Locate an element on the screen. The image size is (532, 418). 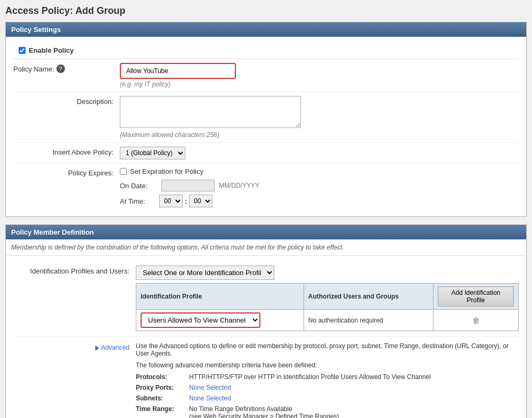
subnets-label: Subnets: is located at coordinates (162, 398).